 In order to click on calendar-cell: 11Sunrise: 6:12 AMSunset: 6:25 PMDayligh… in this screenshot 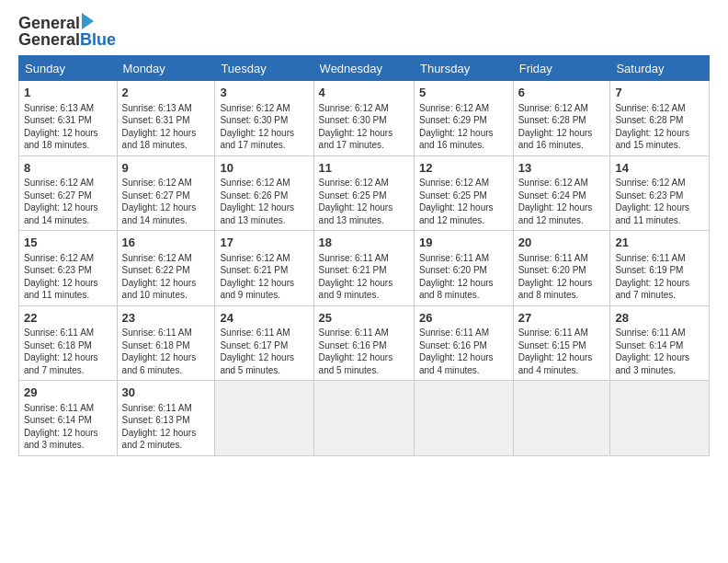, I will do `click(364, 193)`.